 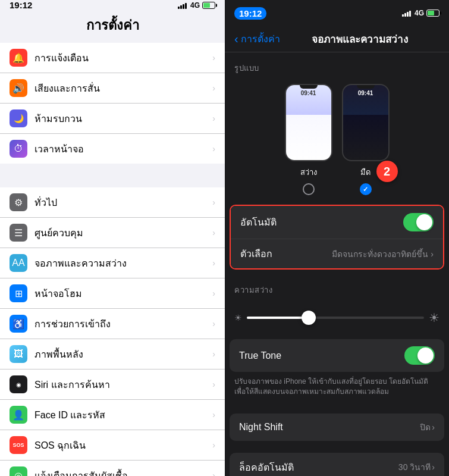 What do you see at coordinates (112, 294) in the screenshot?
I see `settings-item-homescreen: ⊞ หน้าจอโฮม ›` at bounding box center [112, 294].